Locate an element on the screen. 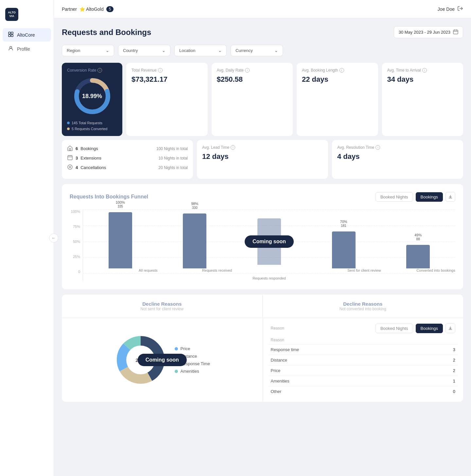 The width and height of the screenshot is (471, 476). partner-tier: ⭐ AltoGold is located at coordinates (92, 9).